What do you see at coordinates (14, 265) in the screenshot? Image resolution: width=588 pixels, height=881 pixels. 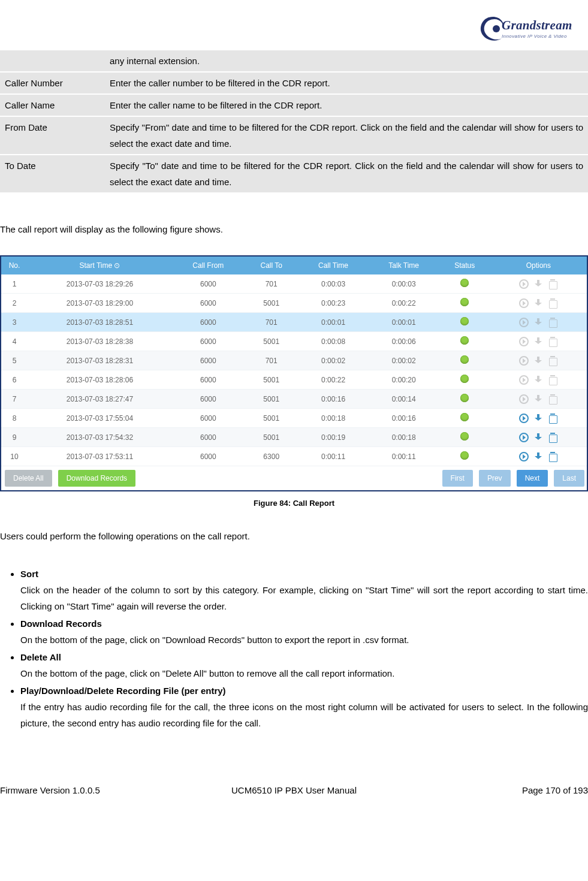 I see `column-header: No.` at bounding box center [14, 265].